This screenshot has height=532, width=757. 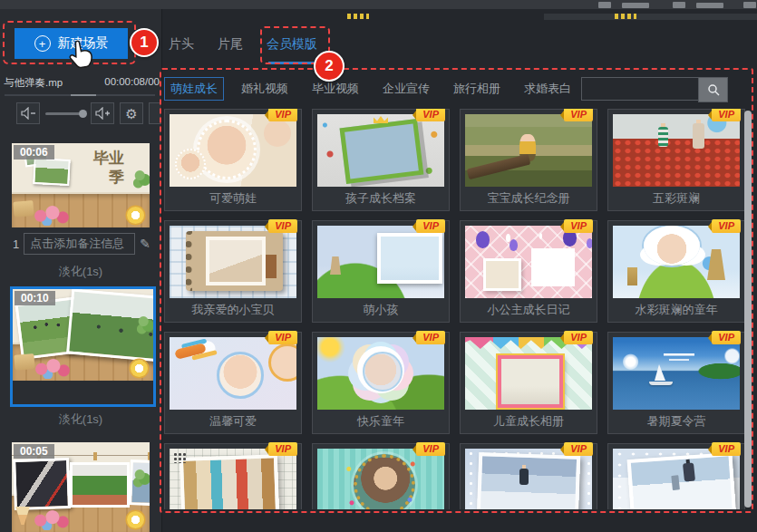 What do you see at coordinates (243, 44) in the screenshot?
I see `top-tabs: 片头片尾会员模版` at bounding box center [243, 44].